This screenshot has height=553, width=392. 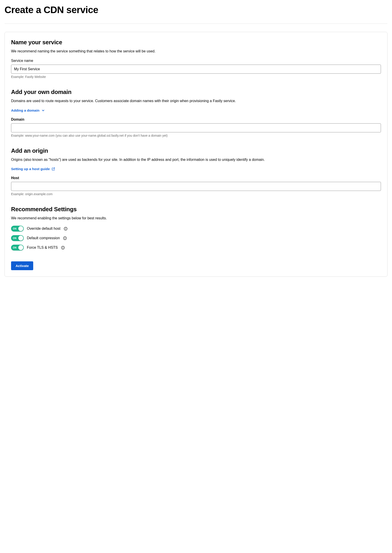 What do you see at coordinates (196, 228) in the screenshot?
I see `section-settings: Recommended Settings We recommend enabli…` at bounding box center [196, 228].